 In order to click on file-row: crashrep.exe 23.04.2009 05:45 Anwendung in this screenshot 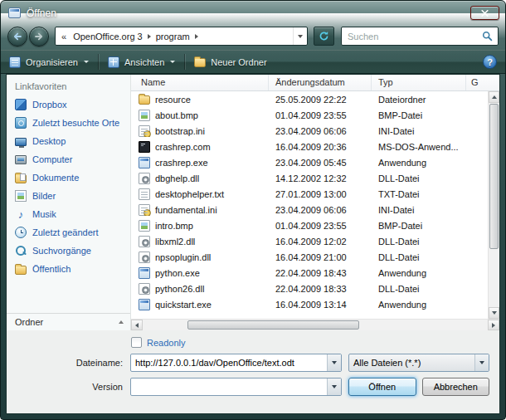, I will do `click(309, 163)`.